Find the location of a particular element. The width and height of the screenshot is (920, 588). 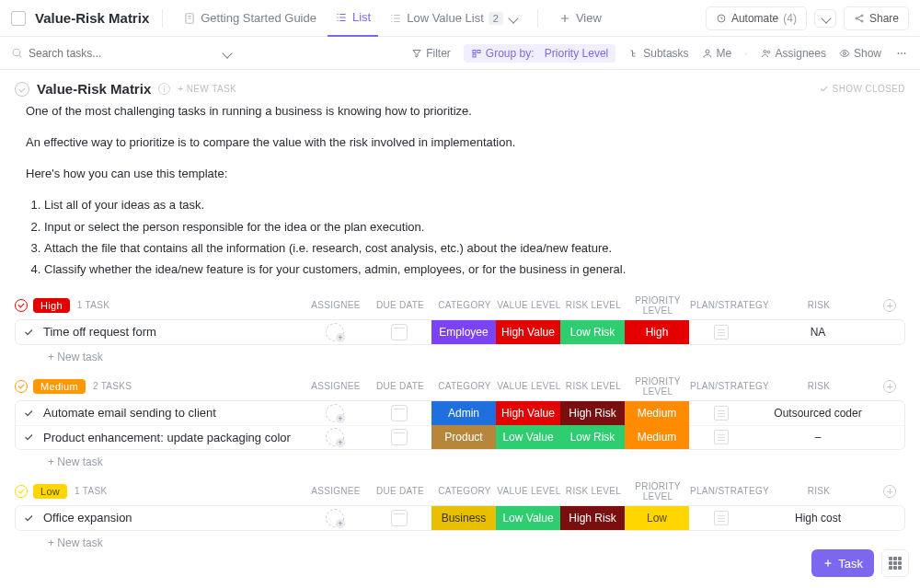

group-by-button: Group by: Priority Level is located at coordinates (539, 53).